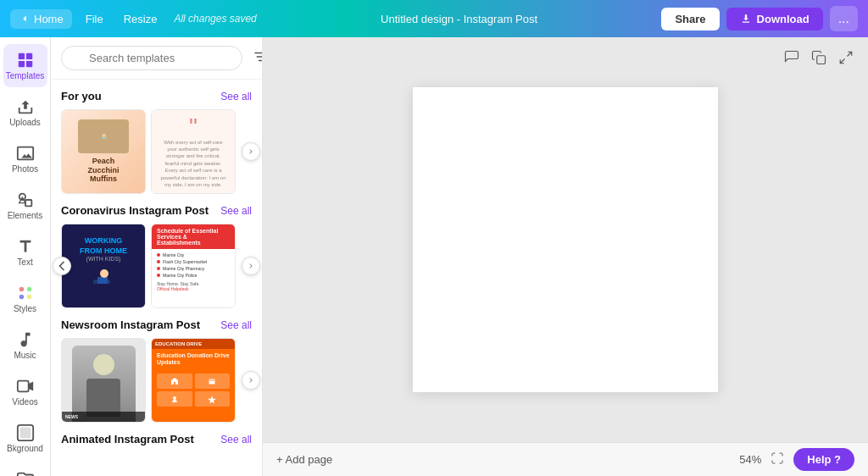 The height and width of the screenshot is (476, 868). Describe the element at coordinates (25, 308) in the screenshot. I see `styles-label: Styles` at that location.